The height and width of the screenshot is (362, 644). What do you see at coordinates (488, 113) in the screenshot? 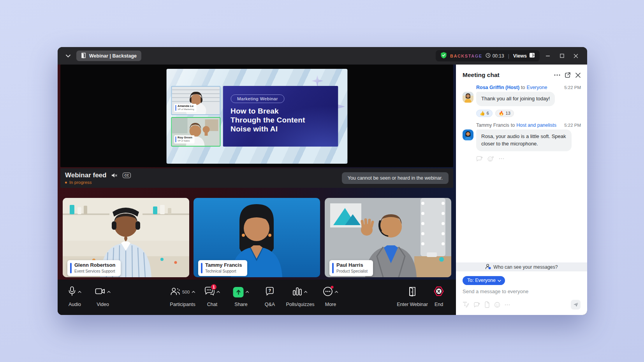
I see `reaction-count: 6` at bounding box center [488, 113].